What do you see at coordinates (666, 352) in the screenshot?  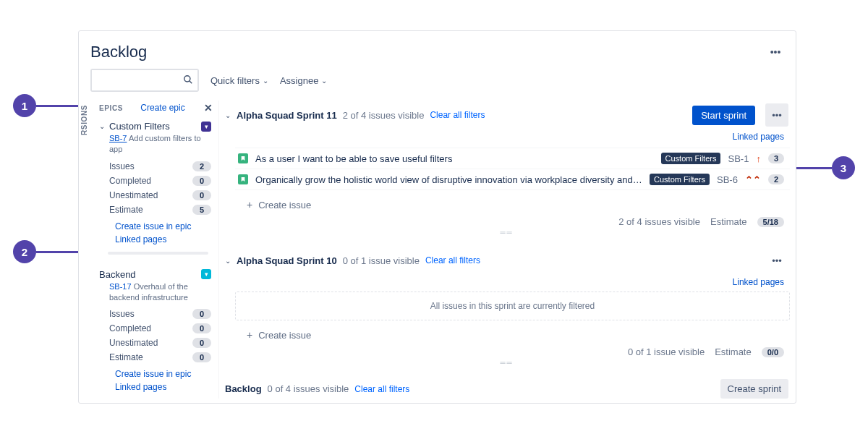 I see `sprint-footer-meta: 0 of 1 issue visible` at bounding box center [666, 352].